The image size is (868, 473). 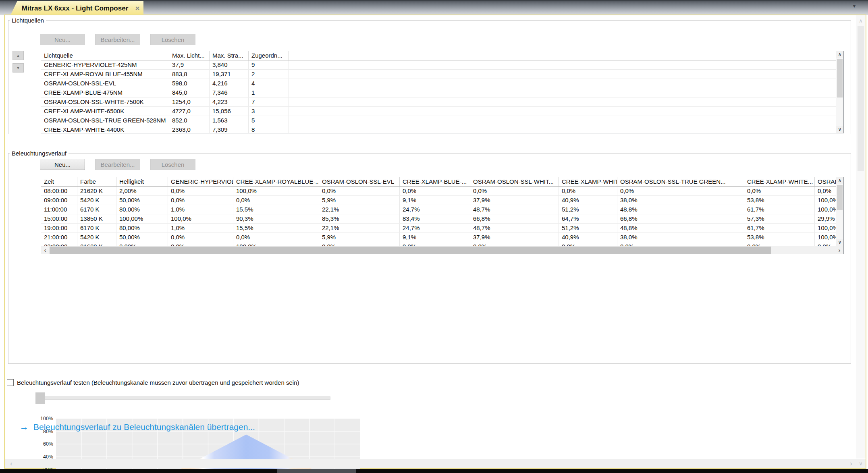 I want to click on max-stra-cell: 7,309, so click(x=229, y=129).